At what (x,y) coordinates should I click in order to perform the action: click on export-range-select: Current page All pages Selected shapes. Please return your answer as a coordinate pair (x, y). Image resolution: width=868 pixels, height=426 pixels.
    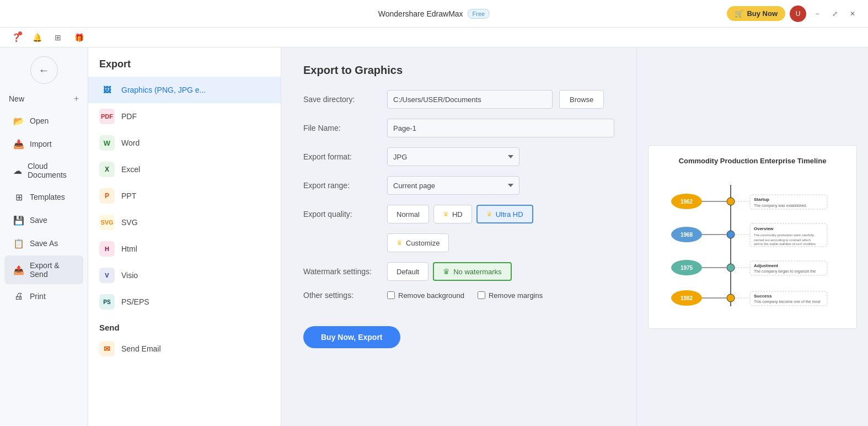
    Looking at the image, I should click on (453, 185).